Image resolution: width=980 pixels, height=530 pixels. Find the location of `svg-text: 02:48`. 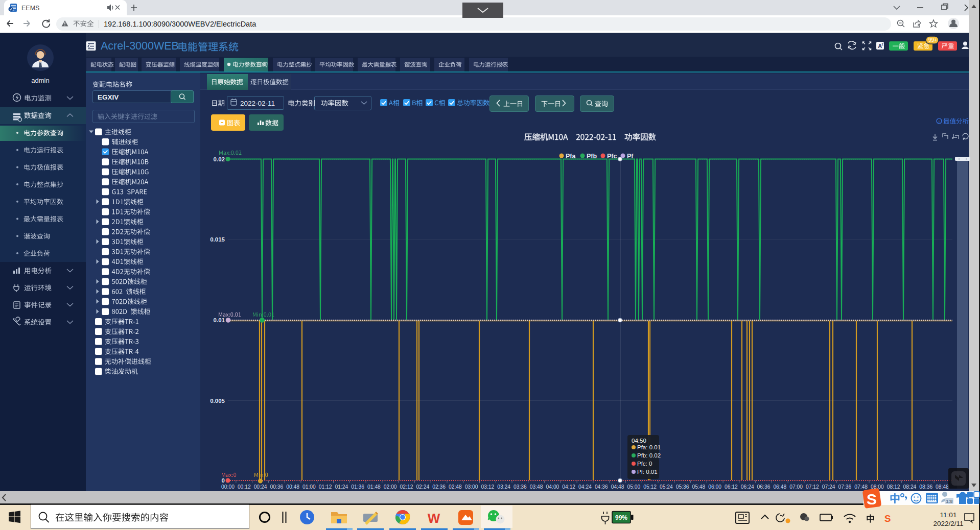

svg-text: 02:48 is located at coordinates (455, 487).